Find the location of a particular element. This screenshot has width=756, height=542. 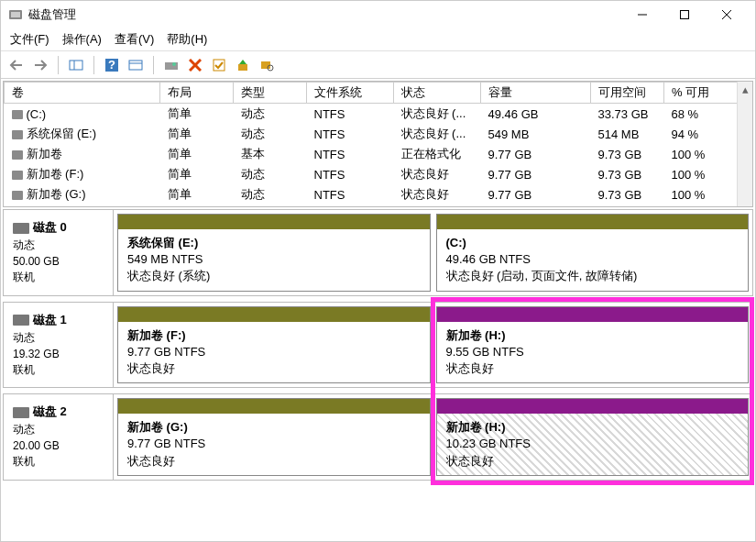

table-row: 新加卷 (F:)简单动态NTFS状态良好9.77 GB9.73 GB100 % is located at coordinates (378, 174).